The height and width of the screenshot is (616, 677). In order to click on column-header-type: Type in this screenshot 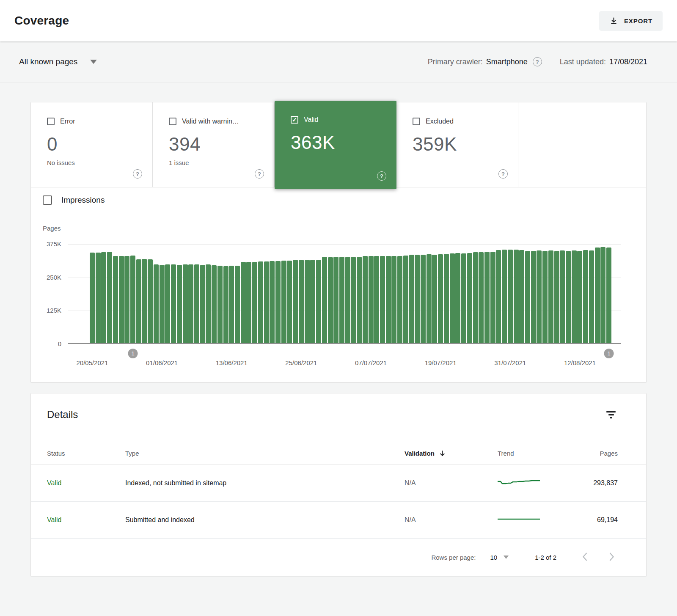, I will do `click(265, 454)`.